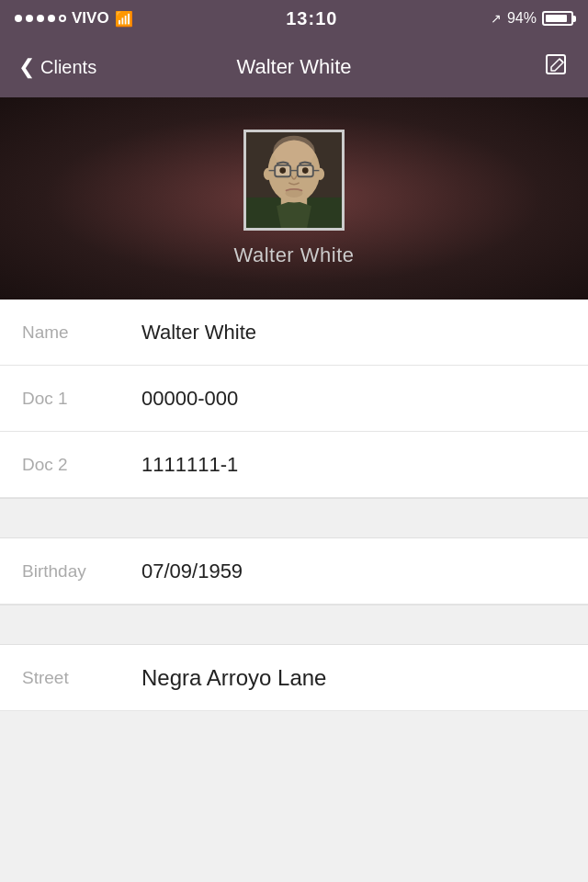 Image resolution: width=588 pixels, height=882 pixels. Describe the element at coordinates (294, 518) in the screenshot. I see `section-divider` at that location.